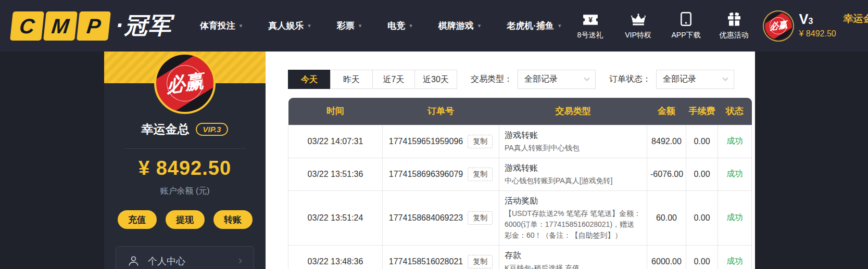  I want to click on vip-link: VIP特权, so click(638, 26).